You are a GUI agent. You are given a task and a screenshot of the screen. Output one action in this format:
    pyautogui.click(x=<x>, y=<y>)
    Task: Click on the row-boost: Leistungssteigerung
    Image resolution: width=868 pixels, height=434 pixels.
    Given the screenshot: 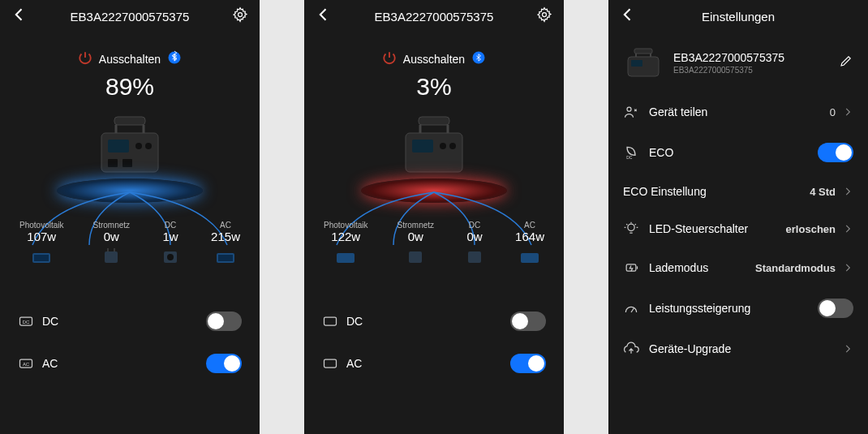 What is the action you would take?
    pyautogui.click(x=738, y=308)
    